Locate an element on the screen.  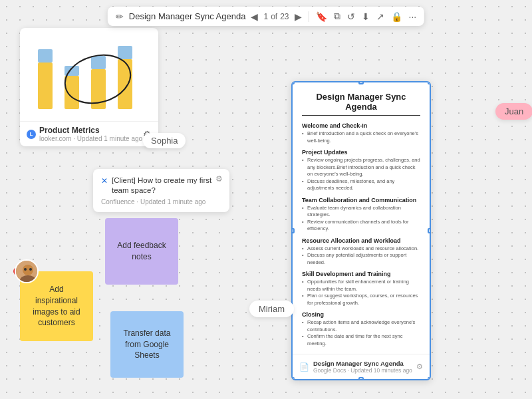
yellow-card-wrapper: 1 Add inspirational images to aid custom… is located at coordinates (57, 301).